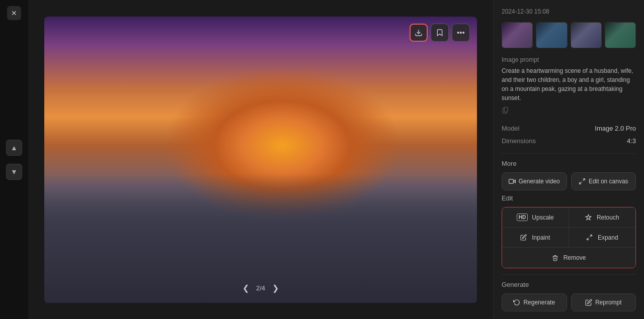  Describe the element at coordinates (523, 237) in the screenshot. I see `inpaint-icon` at that location.